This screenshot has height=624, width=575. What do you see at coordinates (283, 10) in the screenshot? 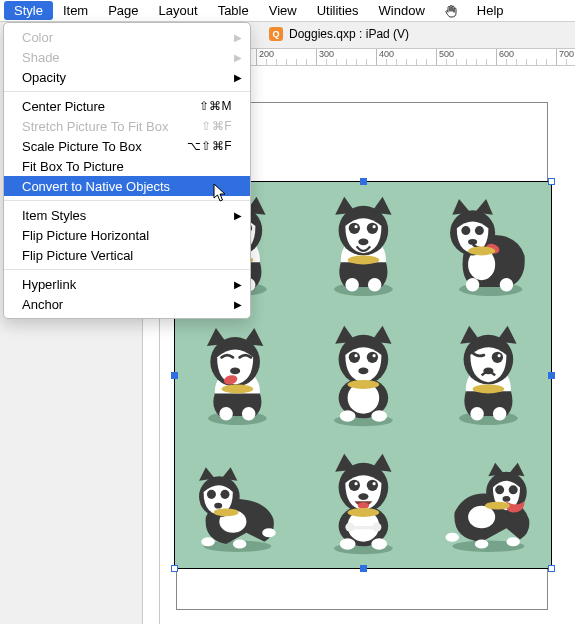
I see `menu-view: View` at bounding box center [283, 10].